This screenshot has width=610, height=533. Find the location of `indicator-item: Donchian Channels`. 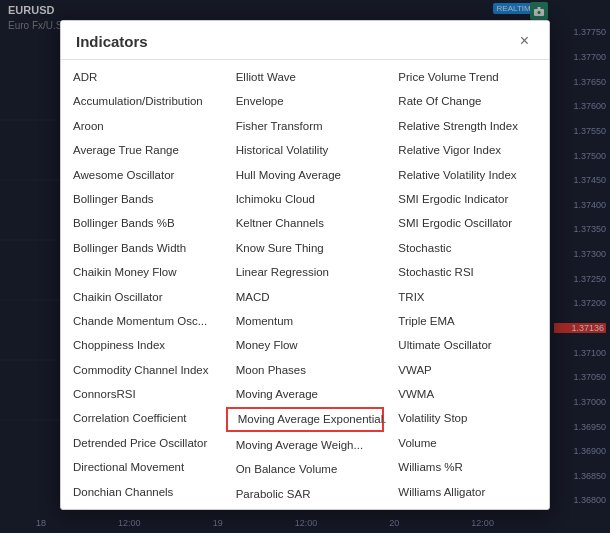

indicator-item: Donchian Channels is located at coordinates (142, 492).